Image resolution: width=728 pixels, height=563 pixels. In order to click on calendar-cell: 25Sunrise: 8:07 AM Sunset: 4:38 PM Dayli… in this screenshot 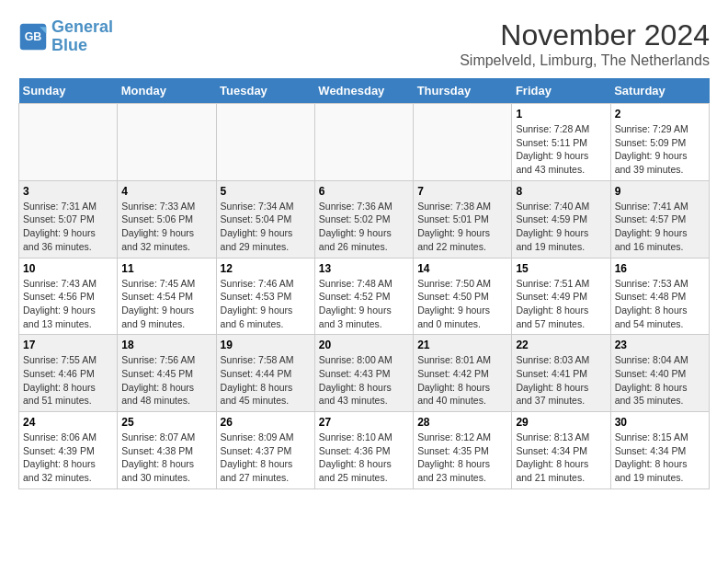, I will do `click(167, 451)`.